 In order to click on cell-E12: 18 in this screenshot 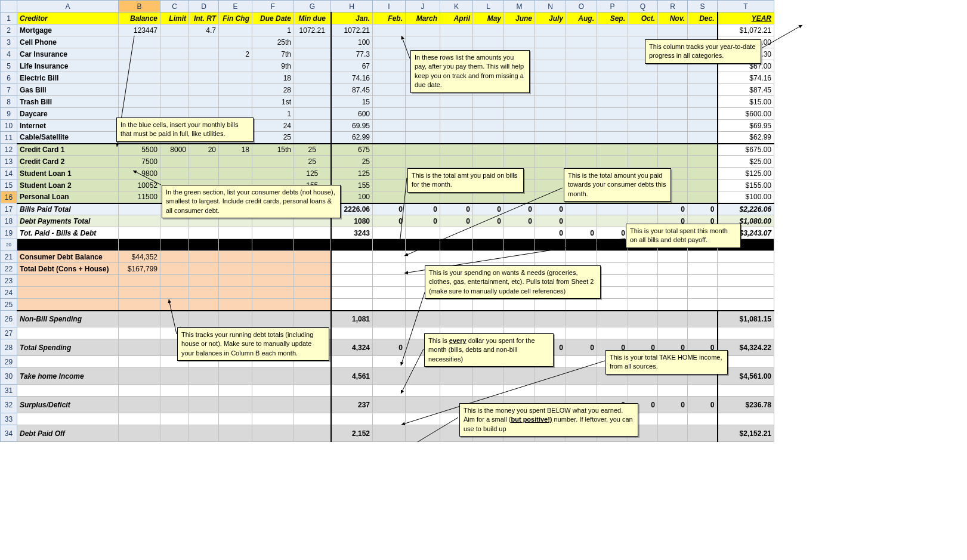, I will do `click(236, 150)`.